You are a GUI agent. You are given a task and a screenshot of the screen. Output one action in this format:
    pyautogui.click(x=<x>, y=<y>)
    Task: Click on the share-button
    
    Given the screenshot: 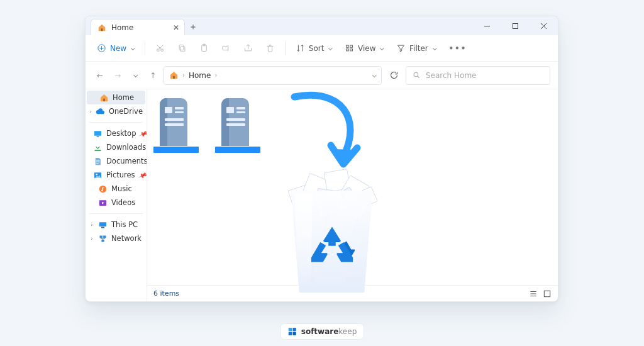 What is the action you would take?
    pyautogui.click(x=248, y=48)
    